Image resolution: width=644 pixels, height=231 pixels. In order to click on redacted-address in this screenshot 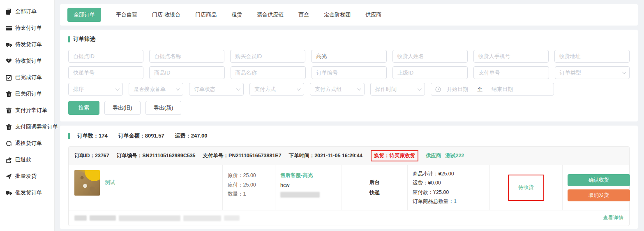, I will do `click(157, 218)`.